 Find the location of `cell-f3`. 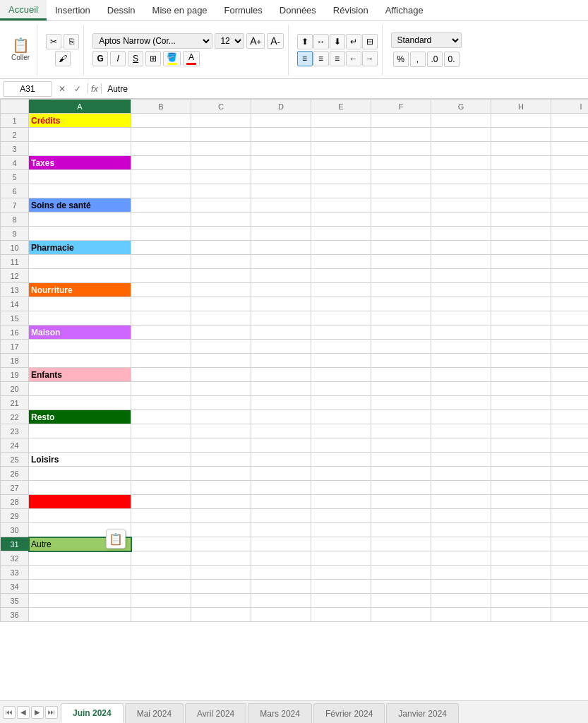

cell-f3 is located at coordinates (401, 149).